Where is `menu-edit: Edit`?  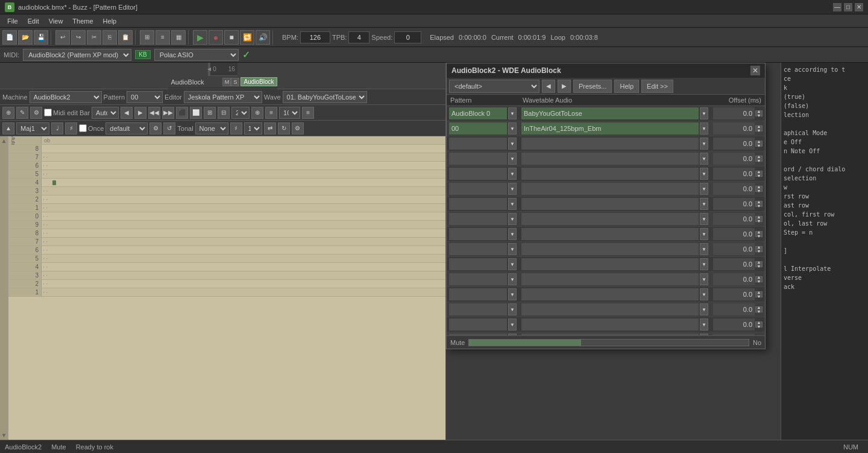 menu-edit: Edit is located at coordinates (34, 21).